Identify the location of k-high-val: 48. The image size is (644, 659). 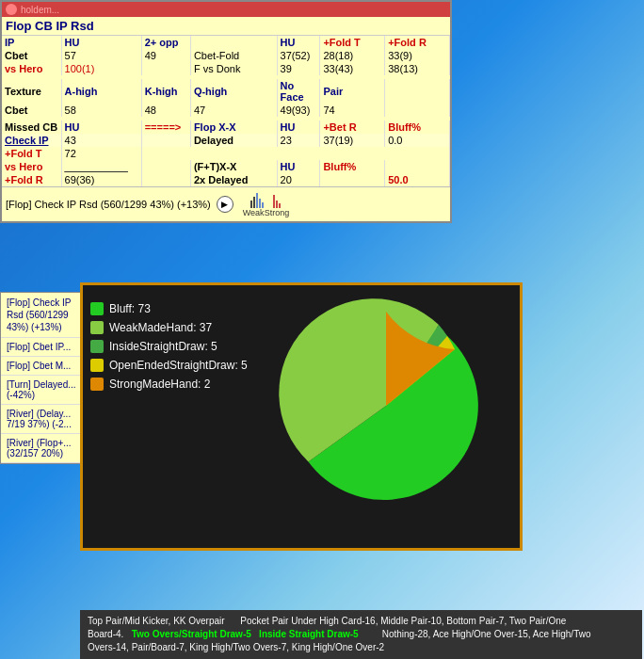
(166, 110).